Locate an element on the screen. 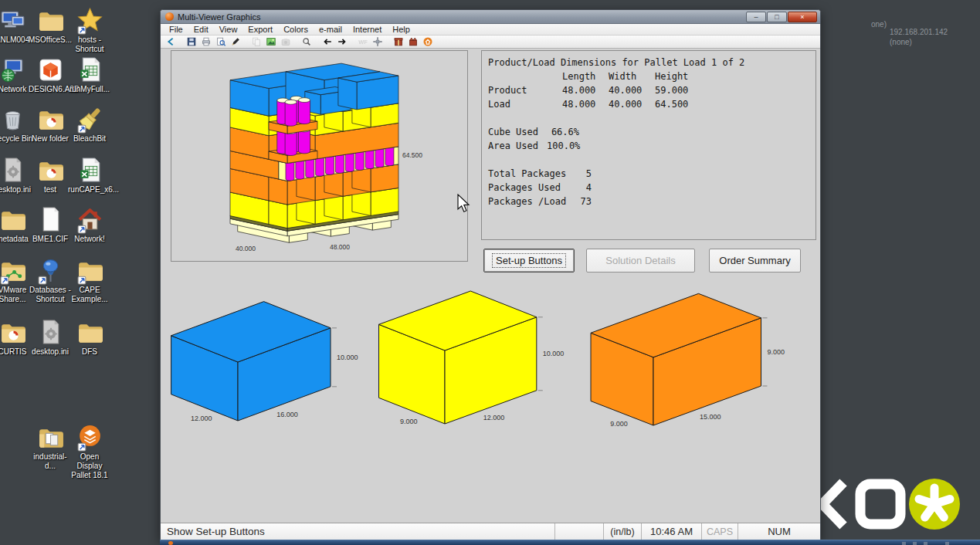  desktop-icon-runcape-x6: runCAPE_x6... is located at coordinates (90, 175).